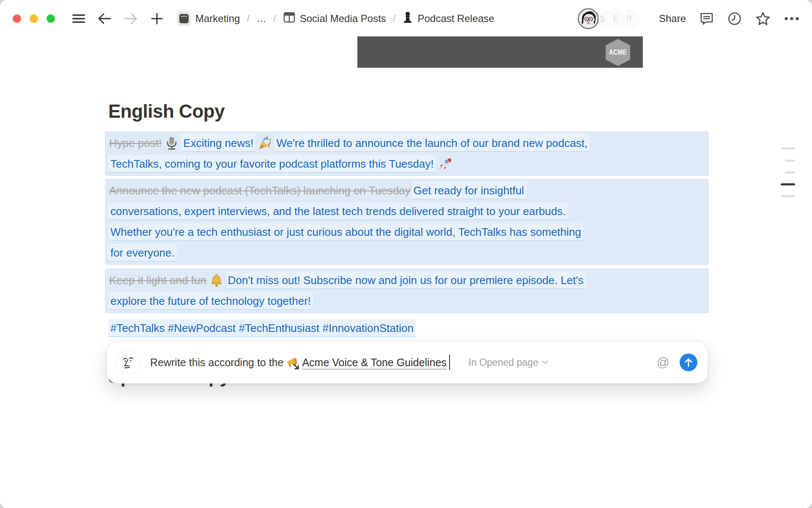 This screenshot has width=812, height=508. What do you see at coordinates (128, 362) in the screenshot?
I see `notion-ai-face-icon` at bounding box center [128, 362].